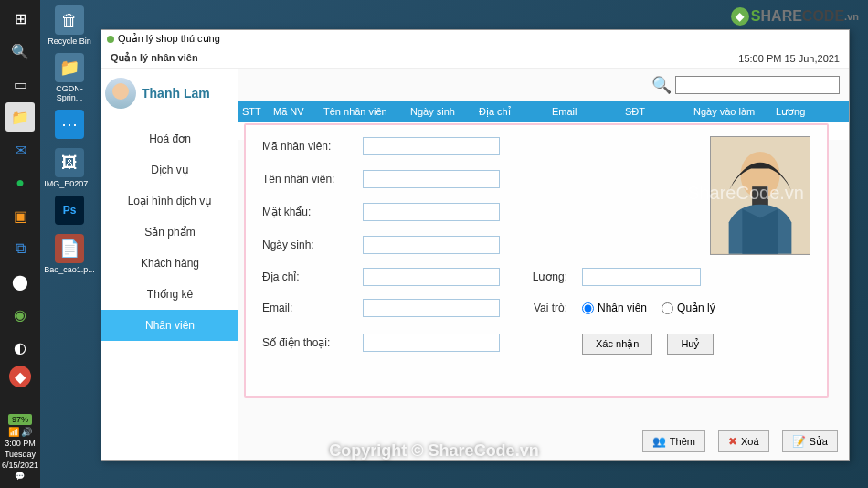  I want to click on input-email, so click(431, 308).